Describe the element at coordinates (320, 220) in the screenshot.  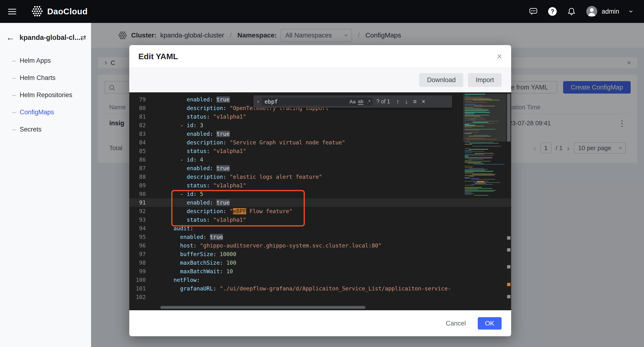
I see `code-line-93: 93 status: "v1alpha1"` at that location.